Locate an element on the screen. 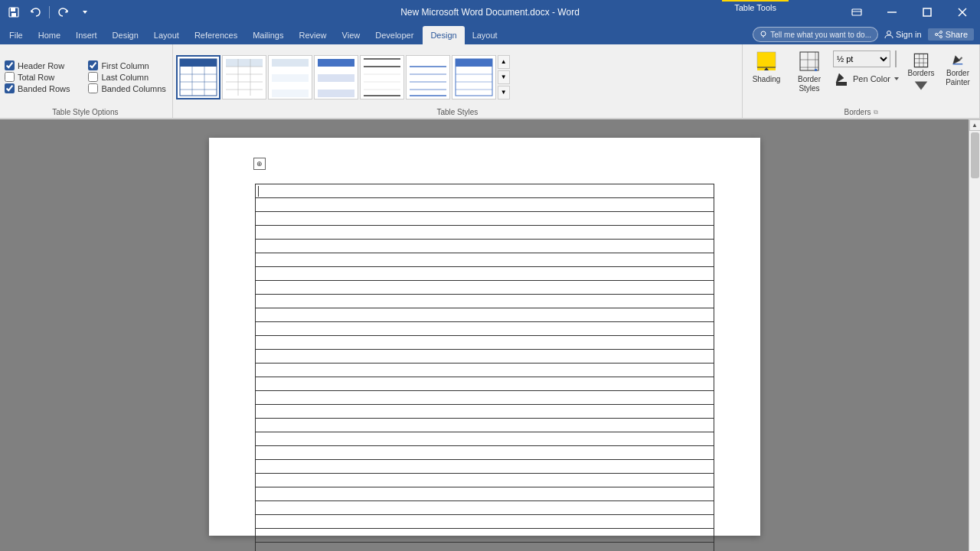 This screenshot has width=980, height=551. sign-in-button: Sign in is located at coordinates (903, 34).